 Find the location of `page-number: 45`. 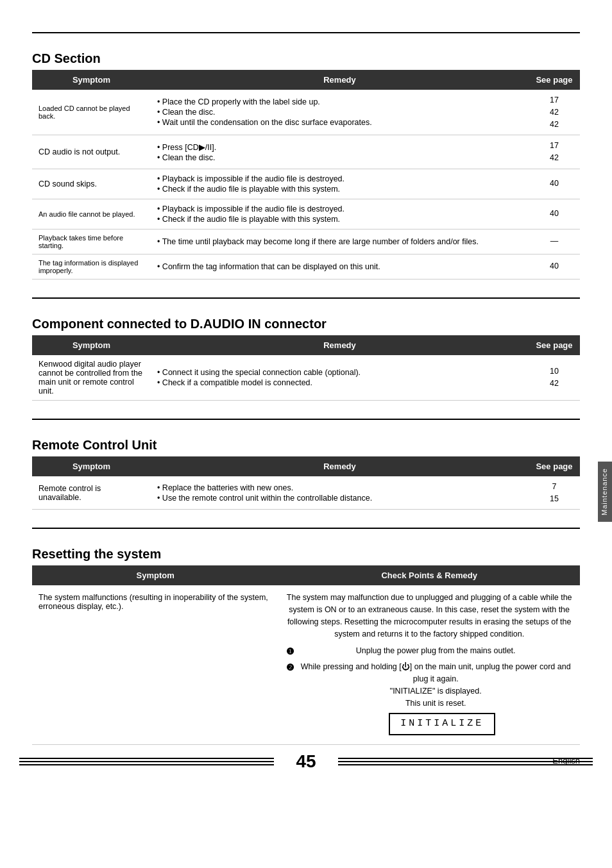

page-number: 45 is located at coordinates (306, 762).